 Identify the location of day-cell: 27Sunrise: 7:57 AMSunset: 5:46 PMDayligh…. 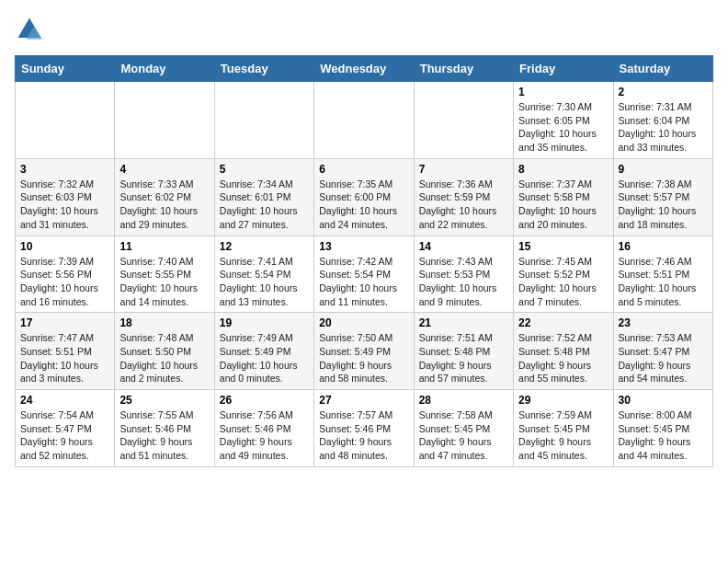
(364, 429).